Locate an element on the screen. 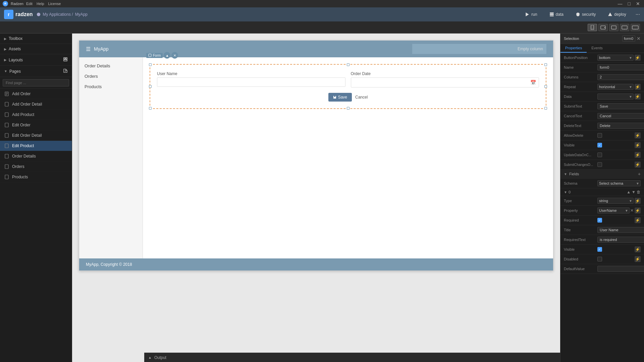  nav-item-products: Products is located at coordinates (111, 86).